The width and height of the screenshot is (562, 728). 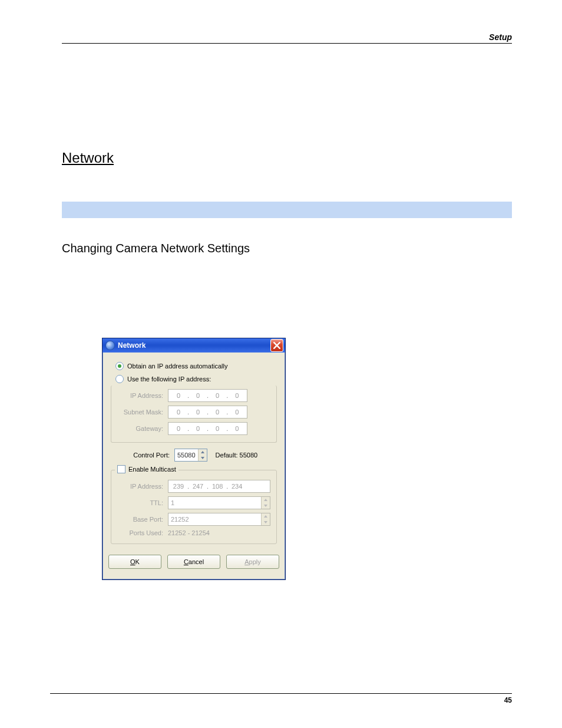 I want to click on ip-octet: 234, so click(x=237, y=486).